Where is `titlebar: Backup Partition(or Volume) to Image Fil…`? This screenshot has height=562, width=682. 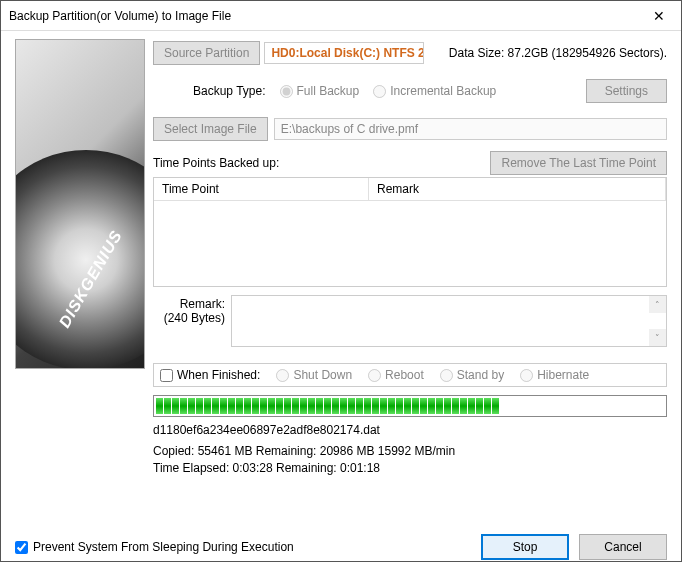
titlebar: Backup Partition(or Volume) to Image Fil… is located at coordinates (341, 16).